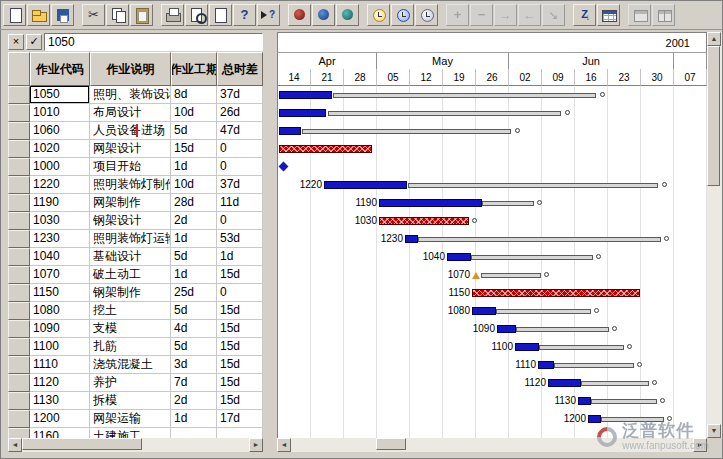  What do you see at coordinates (240, 419) in the screenshot?
I see `cell-tf: 17d` at bounding box center [240, 419].